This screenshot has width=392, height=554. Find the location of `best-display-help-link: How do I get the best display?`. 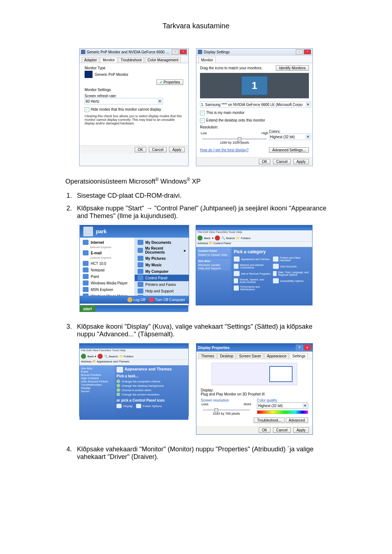

best-display-help-link: How do I get the best display? is located at coordinates (224, 150).